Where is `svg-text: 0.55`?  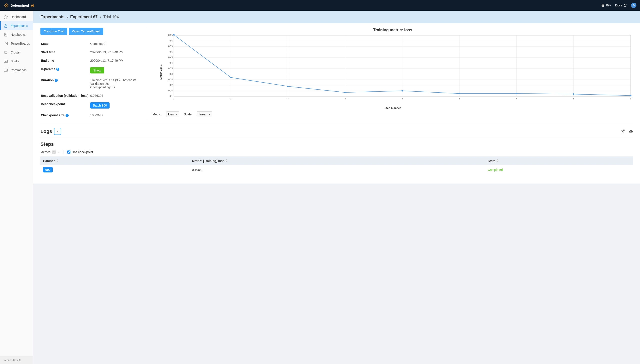 svg-text: 0.55 is located at coordinates (171, 46).